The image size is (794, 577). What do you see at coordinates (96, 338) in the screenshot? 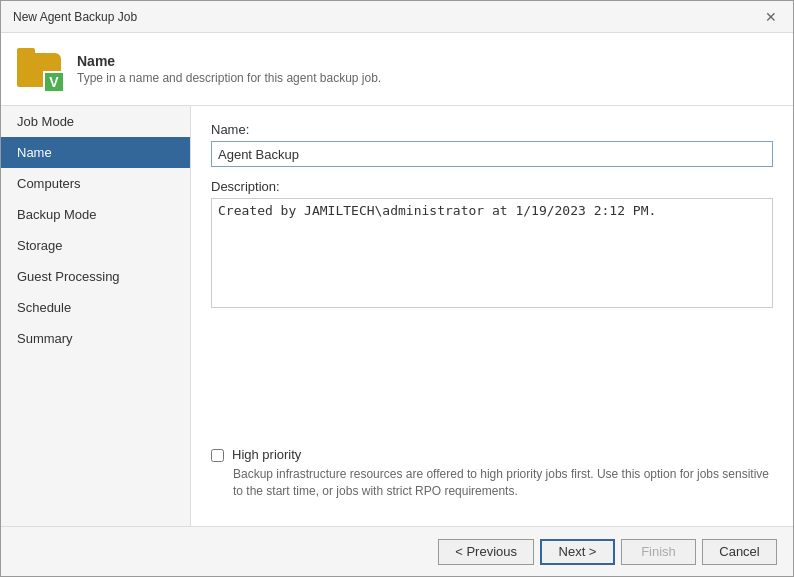
I see `sidebar-item-summary: Summary` at bounding box center [96, 338].